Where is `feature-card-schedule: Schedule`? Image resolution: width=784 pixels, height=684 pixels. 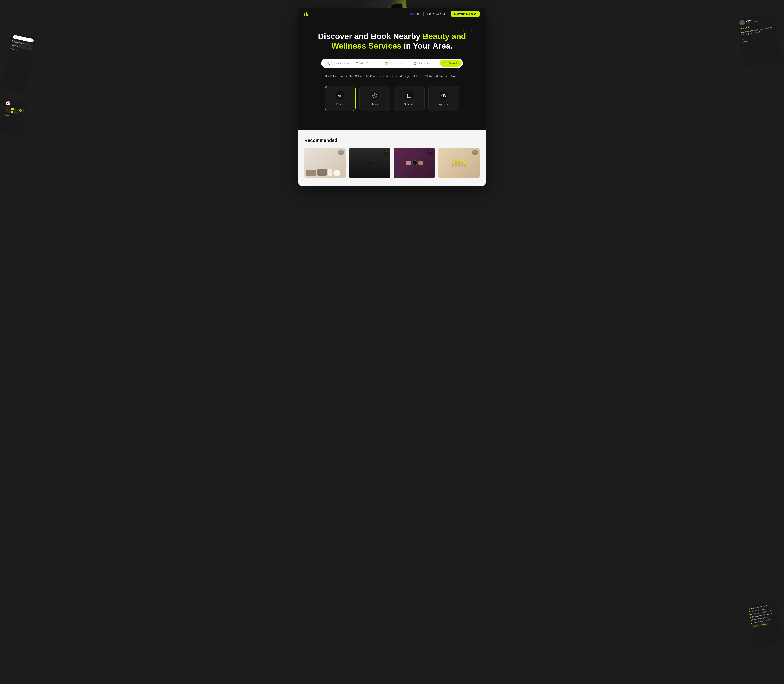 feature-card-schedule: Schedule is located at coordinates (409, 98).